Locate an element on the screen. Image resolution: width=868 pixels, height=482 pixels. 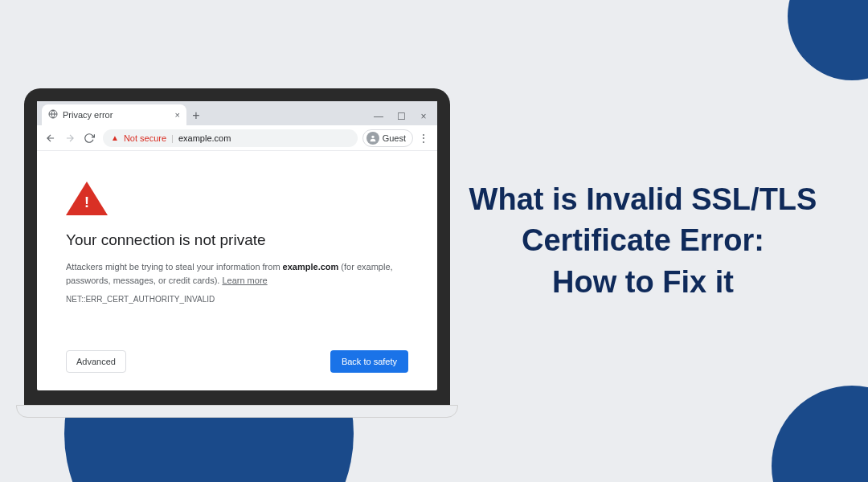
not-secure-label: Not secure is located at coordinates (145, 138).